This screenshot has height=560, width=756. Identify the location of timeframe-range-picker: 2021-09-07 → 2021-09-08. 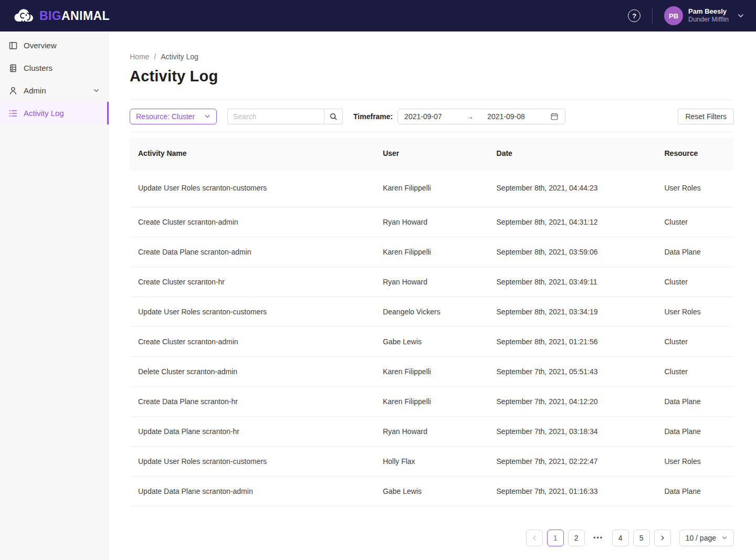
(481, 117).